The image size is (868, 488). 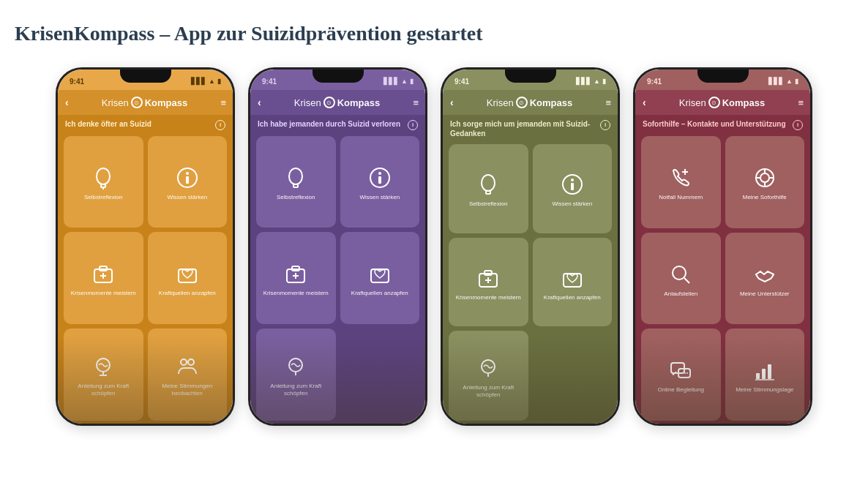 What do you see at coordinates (259, 102) in the screenshot?
I see `back-chevron-2: ‹` at bounding box center [259, 102].